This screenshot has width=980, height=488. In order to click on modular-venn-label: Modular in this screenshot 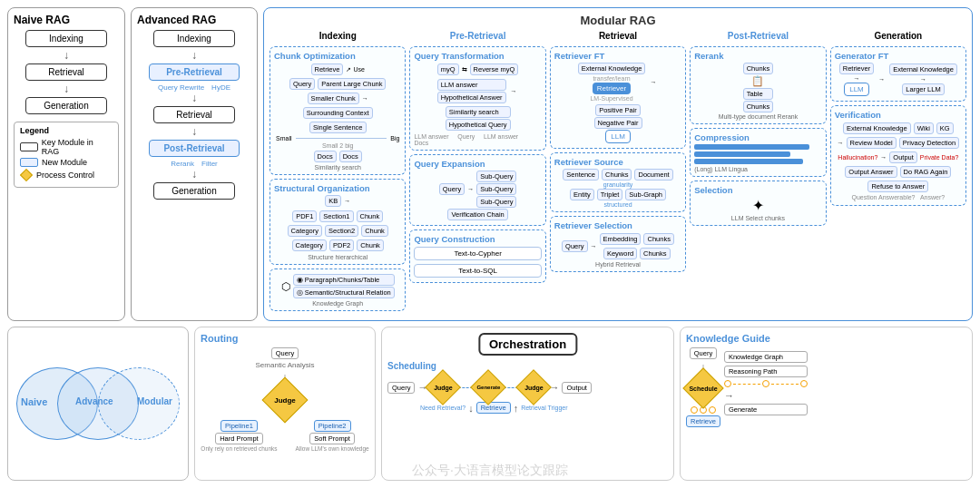, I will do `click(154, 401)`.